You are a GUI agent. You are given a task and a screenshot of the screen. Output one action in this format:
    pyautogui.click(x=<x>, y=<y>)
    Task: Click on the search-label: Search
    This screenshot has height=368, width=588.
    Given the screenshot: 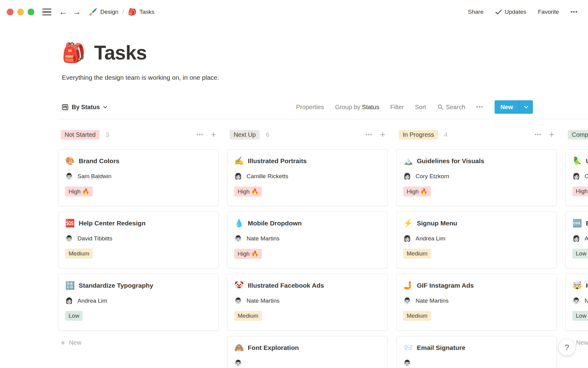 What is the action you would take?
    pyautogui.click(x=456, y=107)
    